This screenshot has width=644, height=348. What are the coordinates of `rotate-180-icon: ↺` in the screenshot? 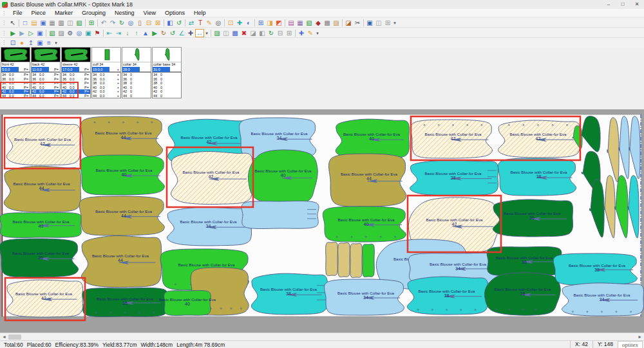 It's located at (173, 33).